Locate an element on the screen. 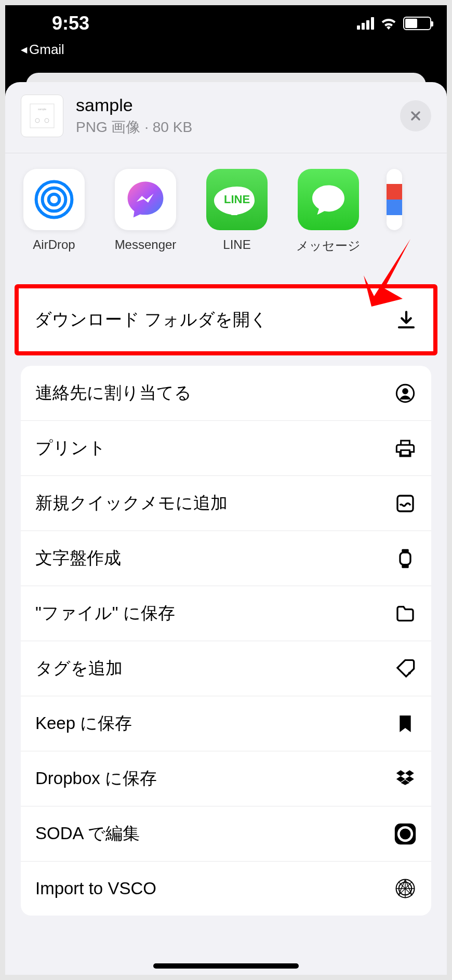 Image resolution: width=452 pixels, height=980 pixels. action-label: 新規クイックメモに追加 is located at coordinates (131, 503).